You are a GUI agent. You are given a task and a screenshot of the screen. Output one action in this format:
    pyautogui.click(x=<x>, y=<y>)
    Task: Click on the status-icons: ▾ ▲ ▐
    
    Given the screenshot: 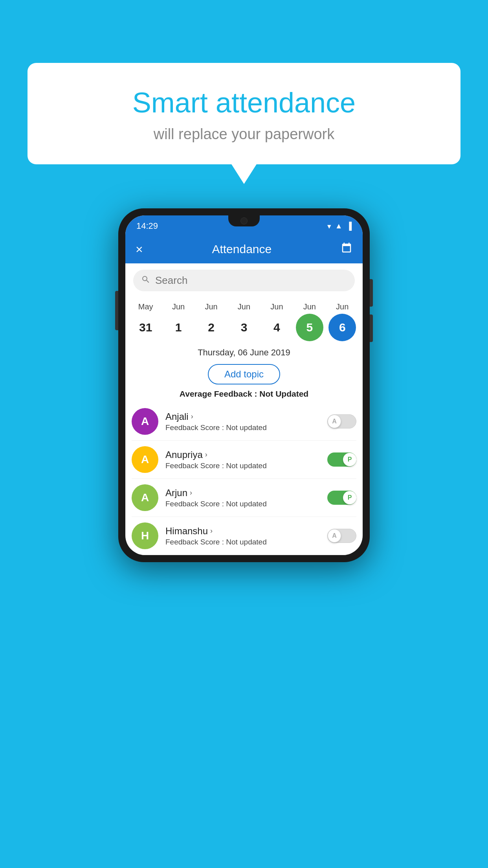 What is the action you would take?
    pyautogui.click(x=339, y=226)
    